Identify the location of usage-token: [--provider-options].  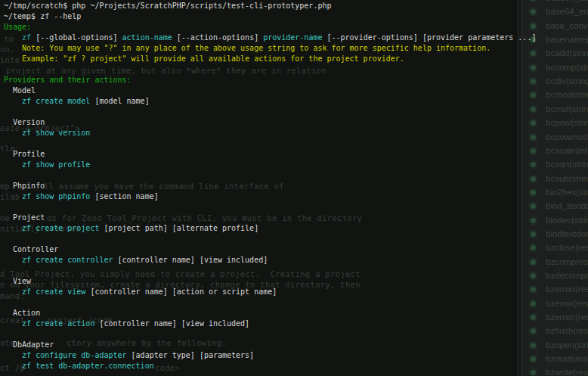
(374, 38).